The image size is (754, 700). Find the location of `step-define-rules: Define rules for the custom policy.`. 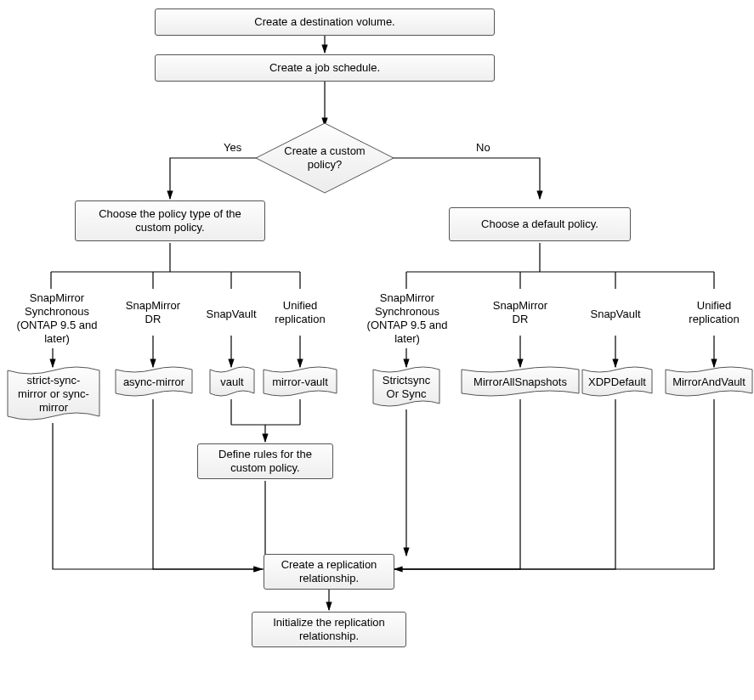

step-define-rules: Define rules for the custom policy. is located at coordinates (265, 461).